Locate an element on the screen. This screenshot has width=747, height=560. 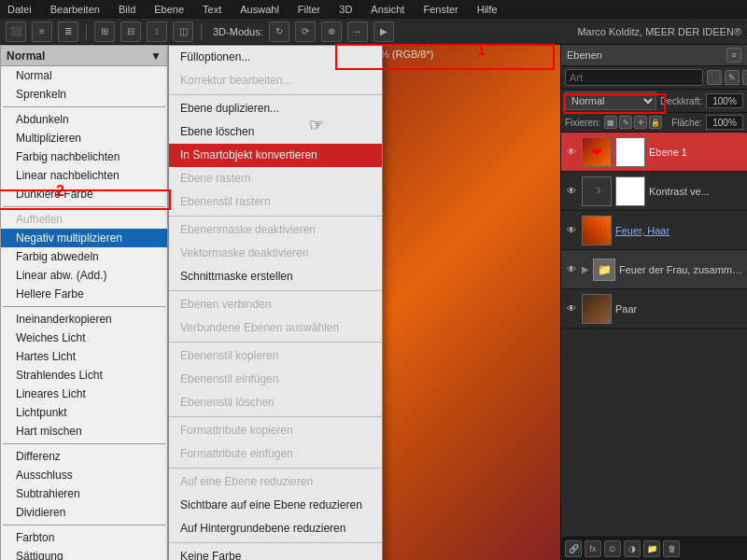
filter-icon-2: ✎ is located at coordinates (732, 77).